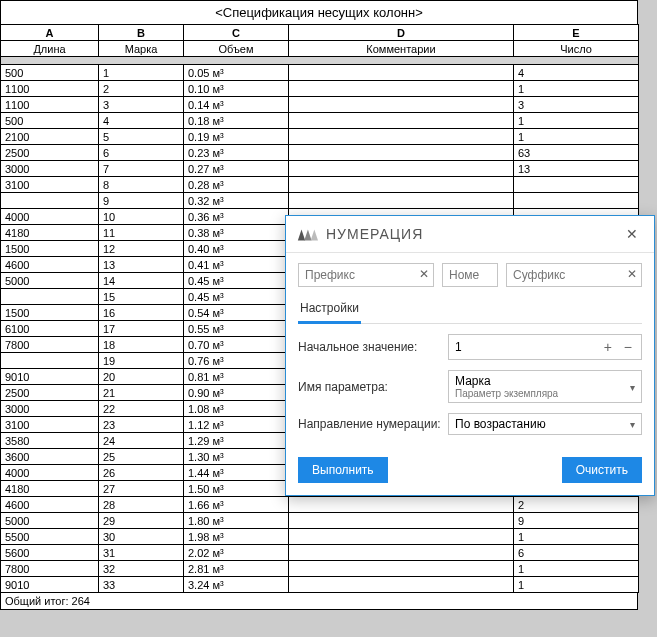 The height and width of the screenshot is (637, 657). Describe the element at coordinates (470, 275) in the screenshot. I see `number-input` at that location.